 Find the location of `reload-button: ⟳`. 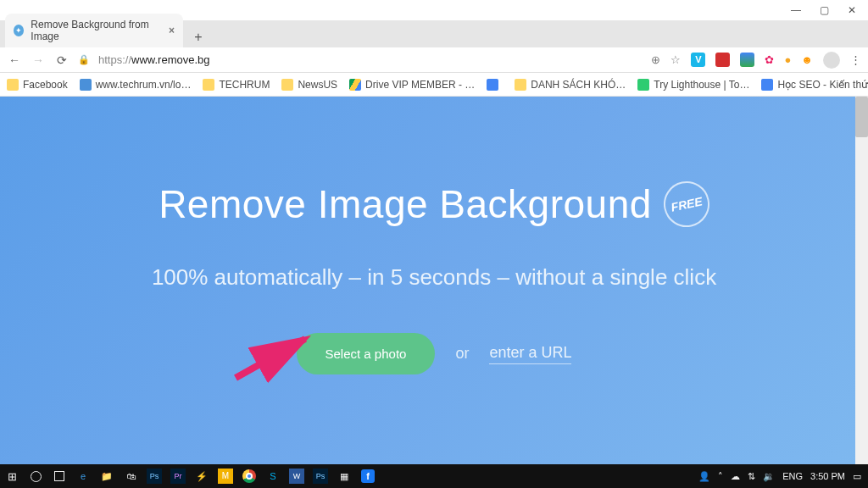

reload-button: ⟳ is located at coordinates (62, 60).